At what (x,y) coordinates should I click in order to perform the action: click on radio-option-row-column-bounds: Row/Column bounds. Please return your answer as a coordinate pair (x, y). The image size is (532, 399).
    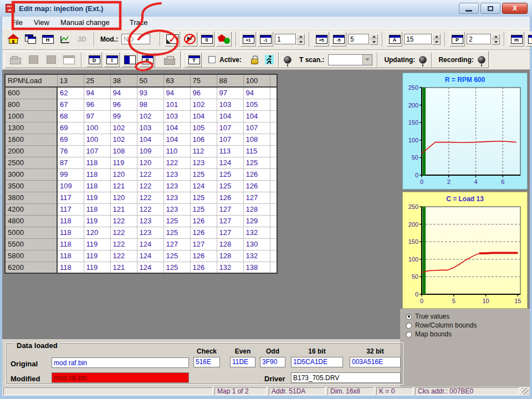
    Looking at the image, I should click on (468, 325).